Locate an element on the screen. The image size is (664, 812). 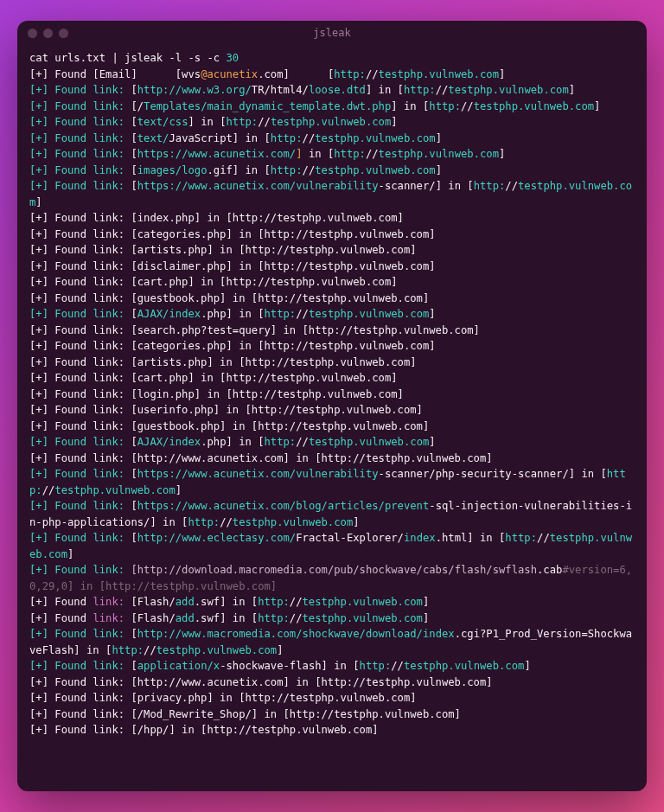
text-segment: .com] [ is located at coordinates (296, 74).